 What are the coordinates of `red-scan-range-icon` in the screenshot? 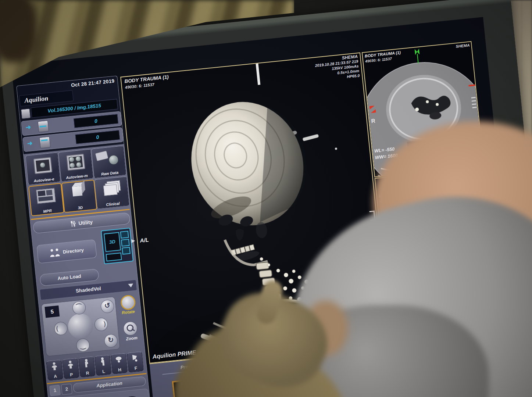 It's located at (373, 110).